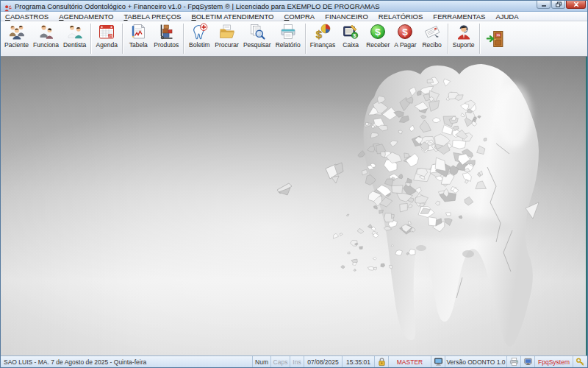  I want to click on toolbar-button-label: Caixa, so click(351, 45).